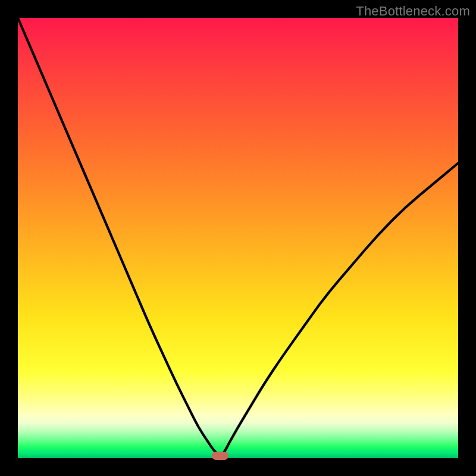 The image size is (476, 476). What do you see at coordinates (413, 11) in the screenshot?
I see `watermark-text: TheBottleneck.com` at bounding box center [413, 11].